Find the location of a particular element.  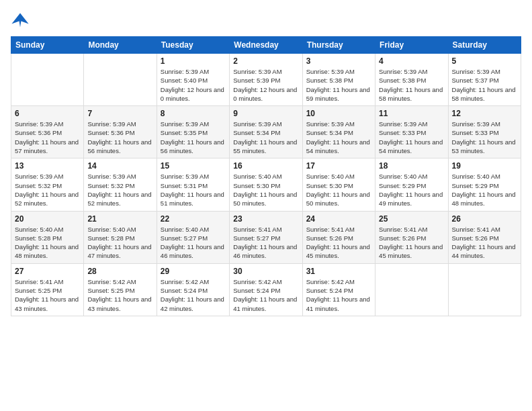

calendar-week-row: 20Sunrise: 5:40 AMSunset: 5:28 PMDayligh… is located at coordinates (266, 237).